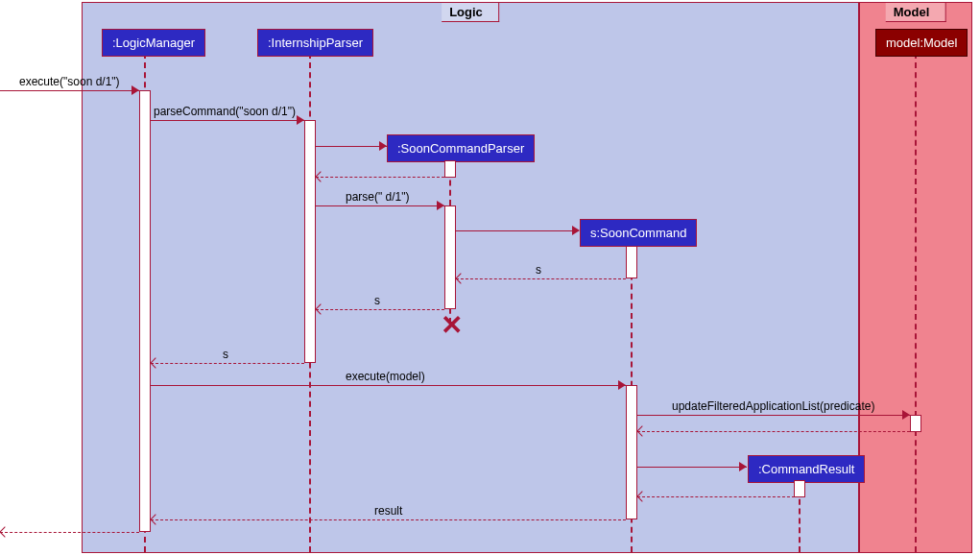 This screenshot has height=555, width=980. I want to click on destroy-sooncommandparser: ✕, so click(451, 325).